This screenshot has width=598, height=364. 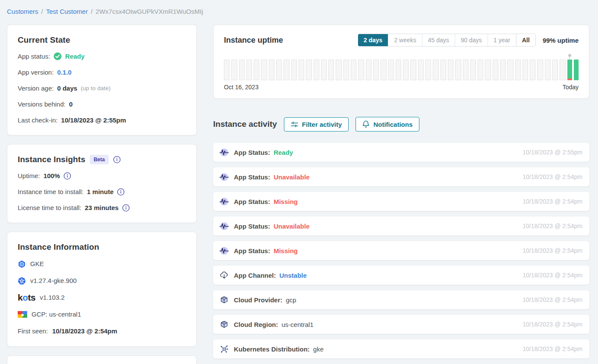 I want to click on beta-badge: Beta, so click(x=99, y=160).